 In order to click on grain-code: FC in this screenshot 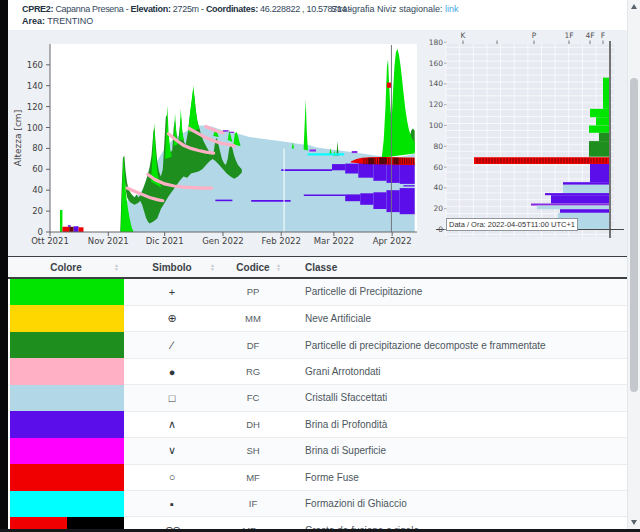, I will do `click(253, 398)`.